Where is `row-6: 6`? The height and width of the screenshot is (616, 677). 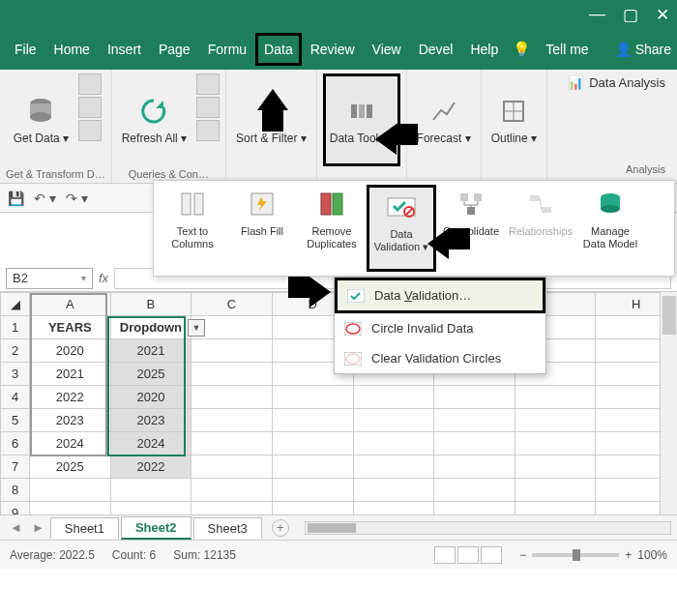 row-6: 6 is located at coordinates (15, 444).